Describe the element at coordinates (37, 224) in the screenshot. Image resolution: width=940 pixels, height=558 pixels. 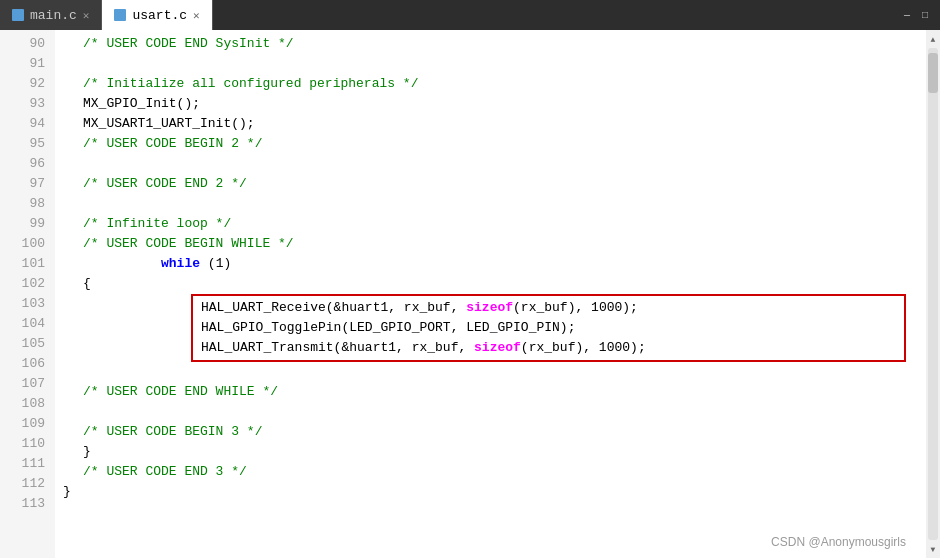
I see `ln-99: 99` at that location.